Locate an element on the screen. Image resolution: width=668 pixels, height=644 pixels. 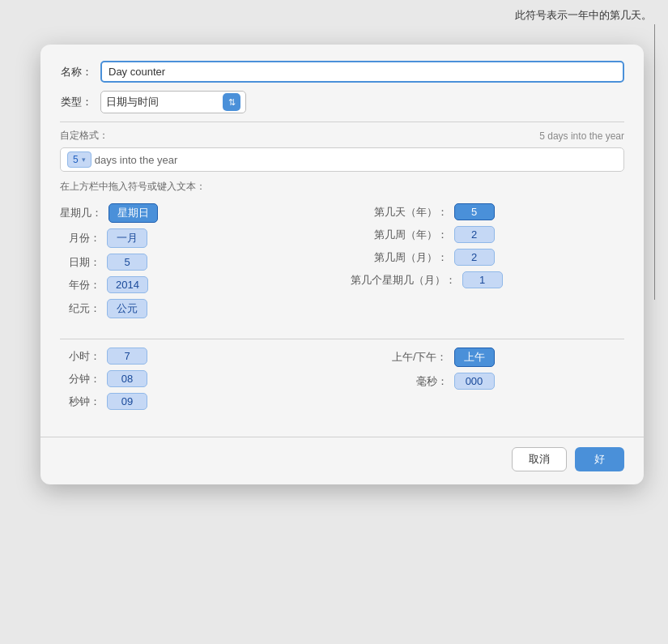
symbol-millisecond-label: 毫秒： is located at coordinates (399, 382).